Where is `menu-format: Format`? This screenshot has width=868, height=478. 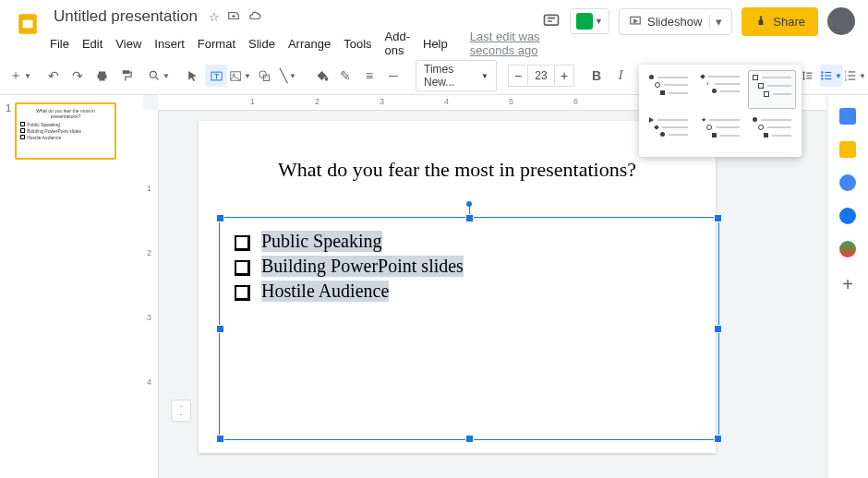 menu-format: Format is located at coordinates (216, 44).